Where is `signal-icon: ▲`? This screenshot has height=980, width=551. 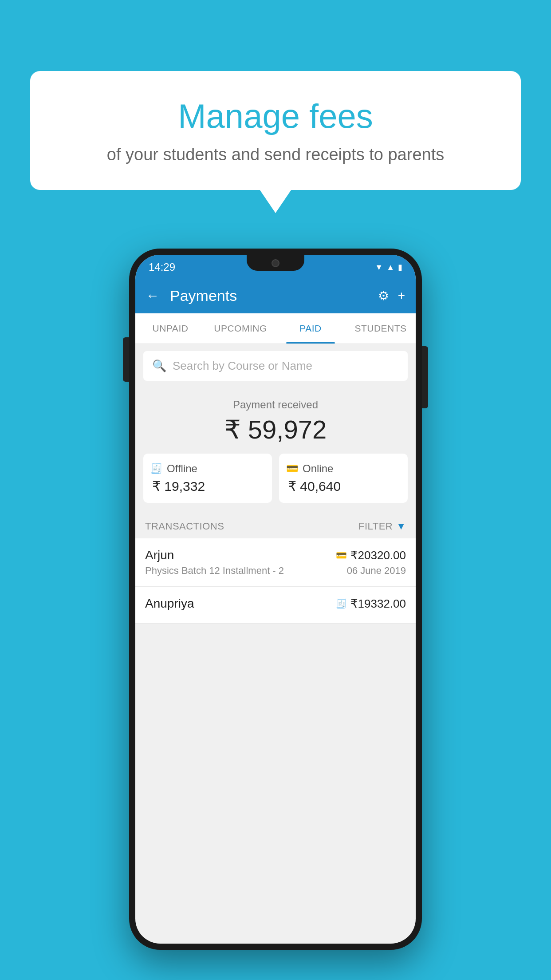 signal-icon: ▲ is located at coordinates (390, 267).